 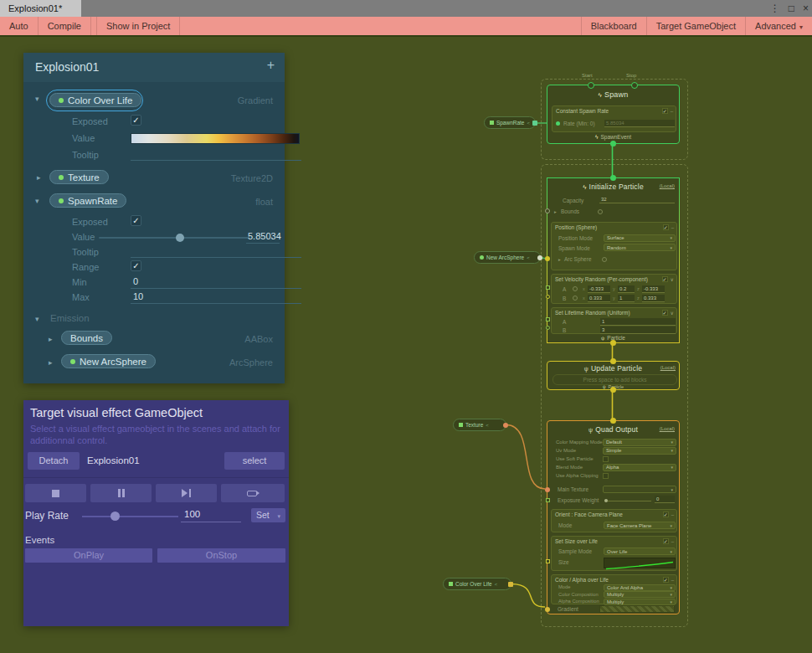 I want to click on param-node-new-arcsphere: New ArcSphere <, so click(x=507, y=258).